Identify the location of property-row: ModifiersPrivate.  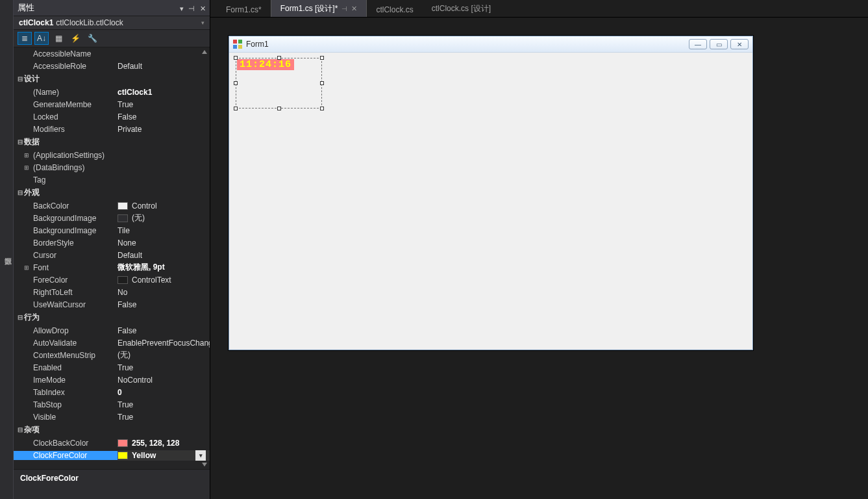
(112, 129).